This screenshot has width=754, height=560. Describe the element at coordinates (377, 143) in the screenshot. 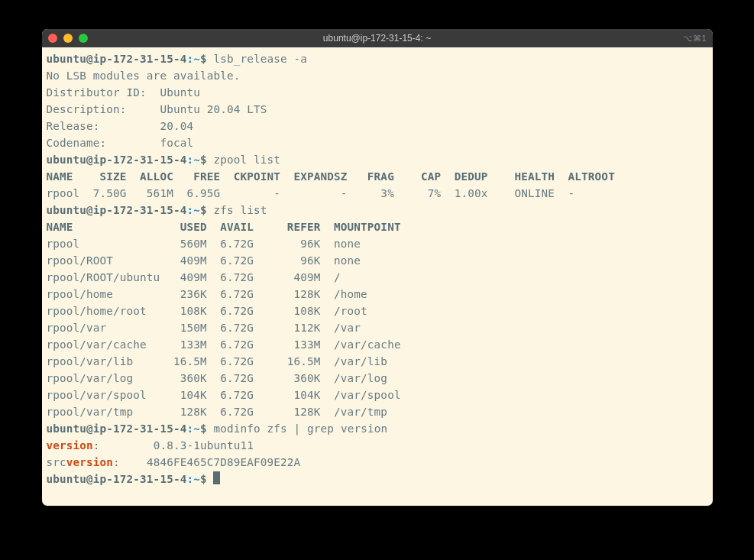

I see `output-line: Codename: focal` at that location.